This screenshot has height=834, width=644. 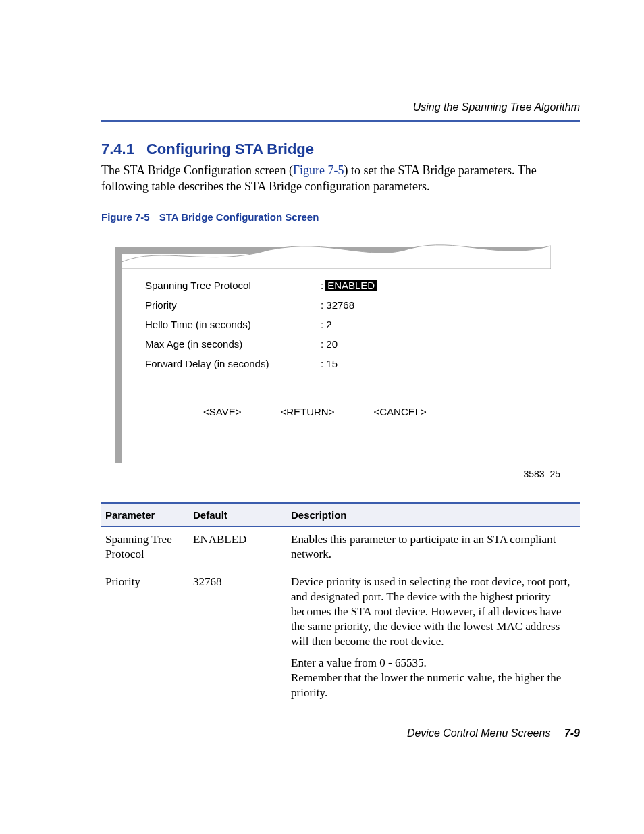 What do you see at coordinates (342, 285) in the screenshot?
I see `config-row: Spanning Tree Protocol :ENABLED` at bounding box center [342, 285].